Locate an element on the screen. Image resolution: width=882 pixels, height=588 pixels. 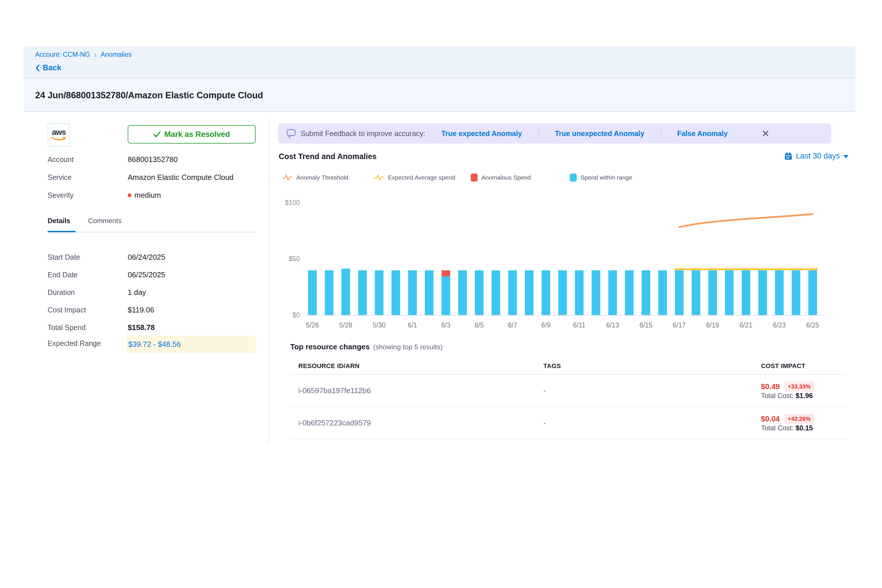
cost-impact-amount: $0.49 is located at coordinates (770, 387).